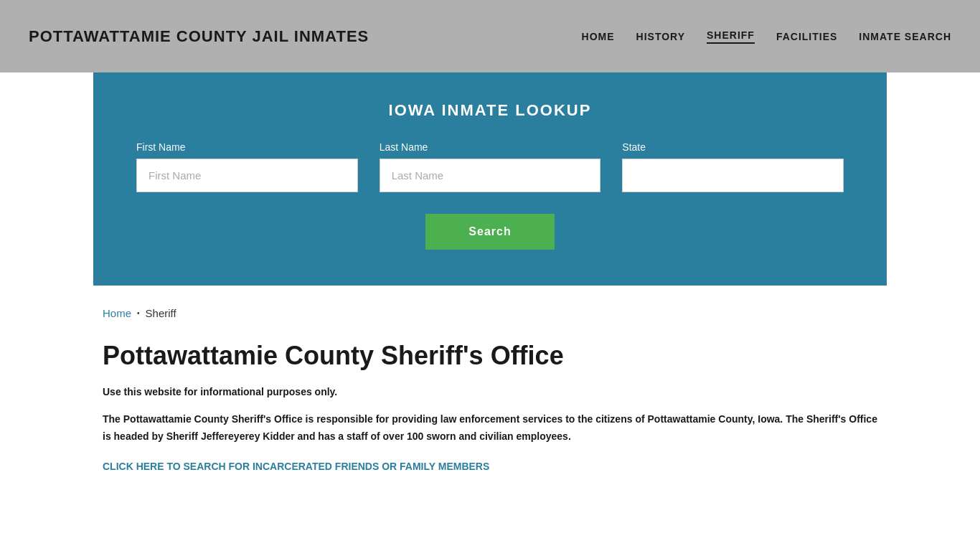  I want to click on search-btn-row: Search, so click(490, 232).